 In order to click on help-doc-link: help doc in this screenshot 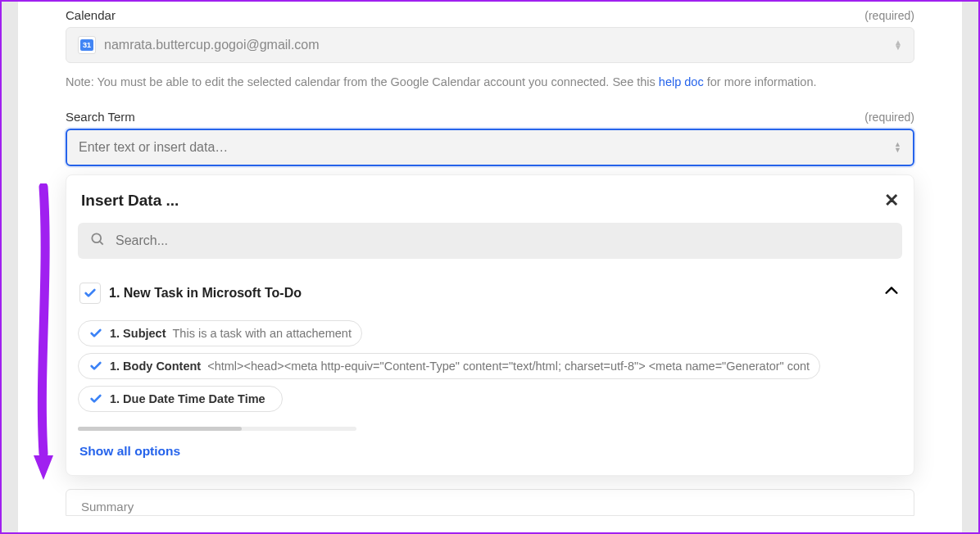, I will do `click(682, 82)`.